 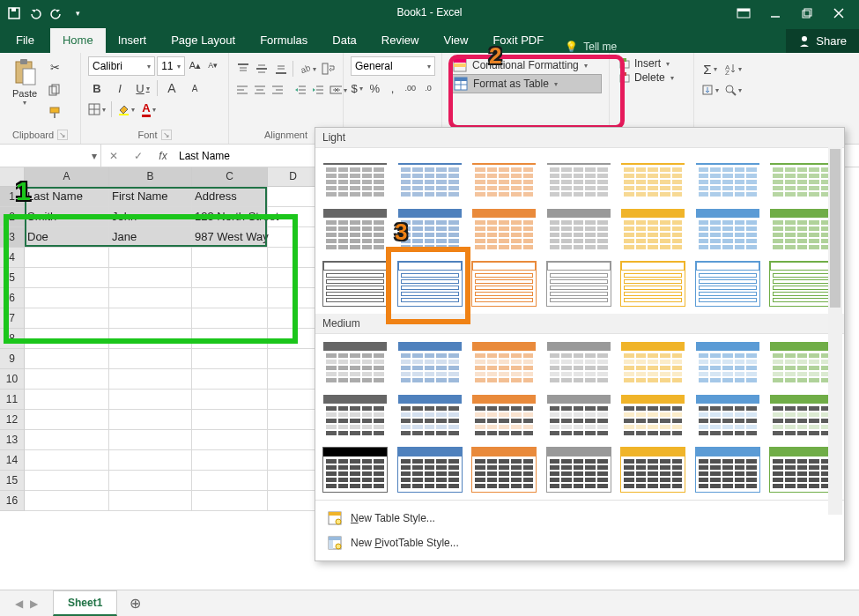 I want to click on cut-icon: ✂, so click(x=55, y=67).